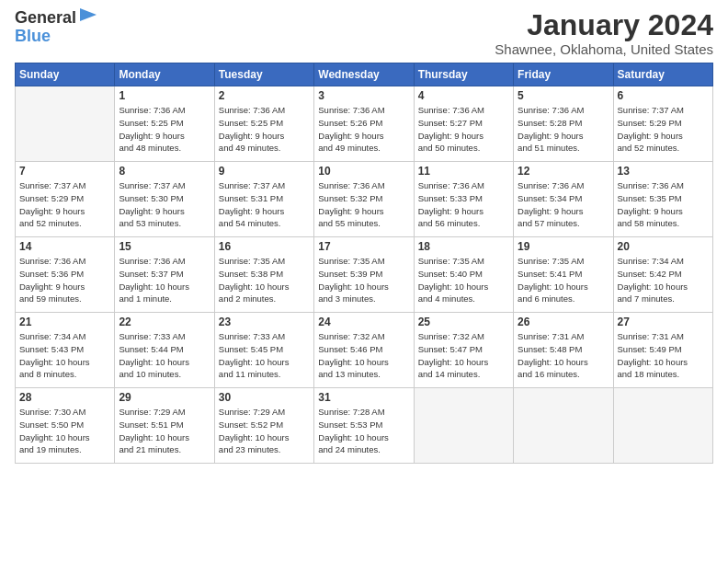  I want to click on header-cell-wednesday: Wednesday, so click(364, 75).